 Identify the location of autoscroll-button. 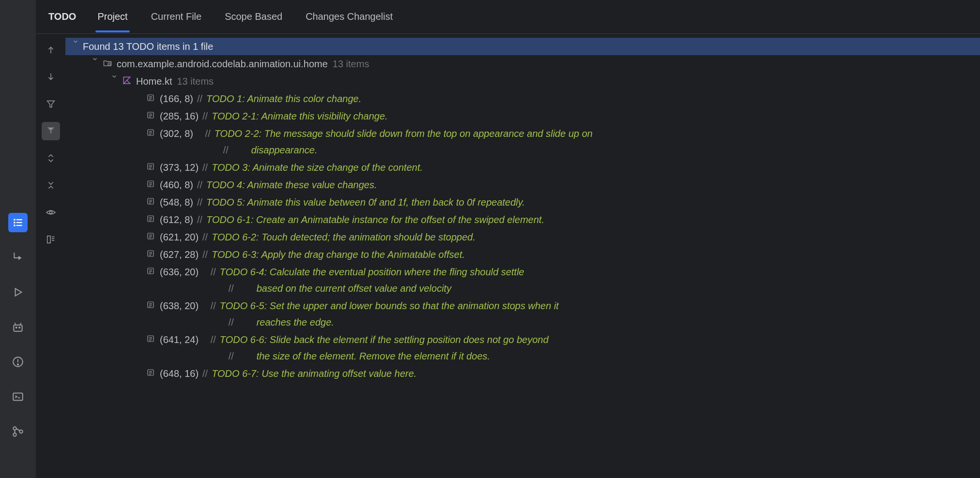
(51, 131).